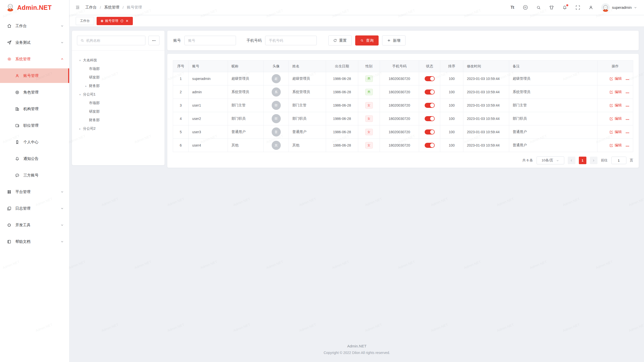 Image resolution: width=644 pixels, height=362 pixels. I want to click on sidebar-item-label: 系统管理, so click(23, 59).